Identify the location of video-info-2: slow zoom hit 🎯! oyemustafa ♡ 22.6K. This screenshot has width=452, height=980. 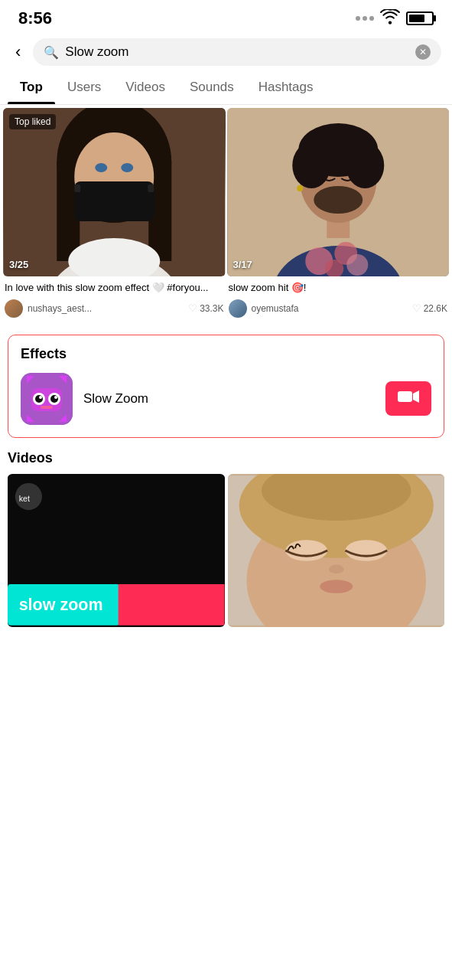
(338, 301).